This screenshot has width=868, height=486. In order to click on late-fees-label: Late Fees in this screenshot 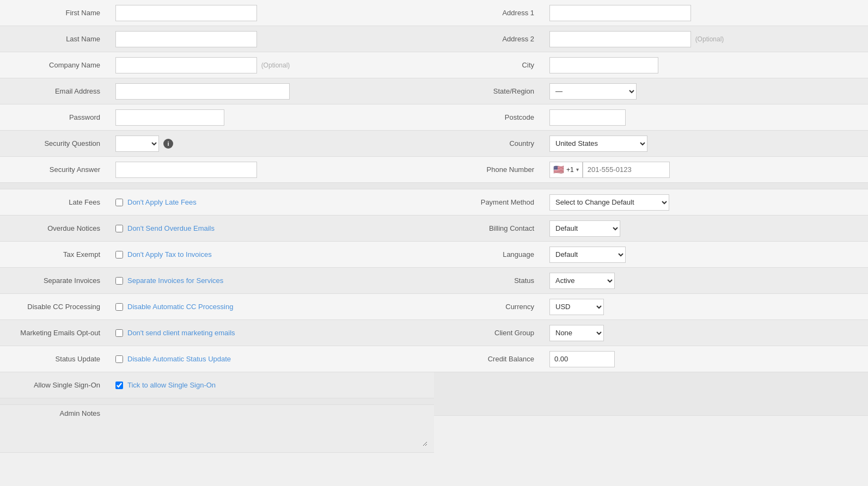, I will do `click(54, 202)`.